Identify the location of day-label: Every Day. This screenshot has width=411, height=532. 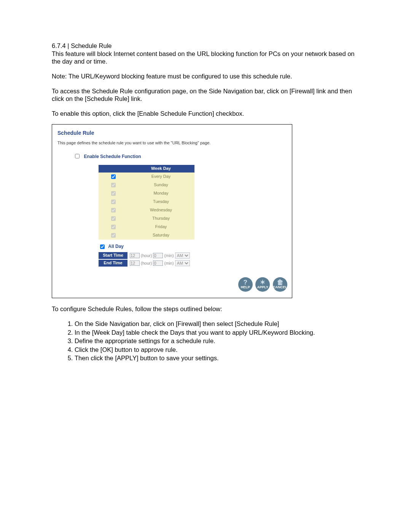
(161, 177).